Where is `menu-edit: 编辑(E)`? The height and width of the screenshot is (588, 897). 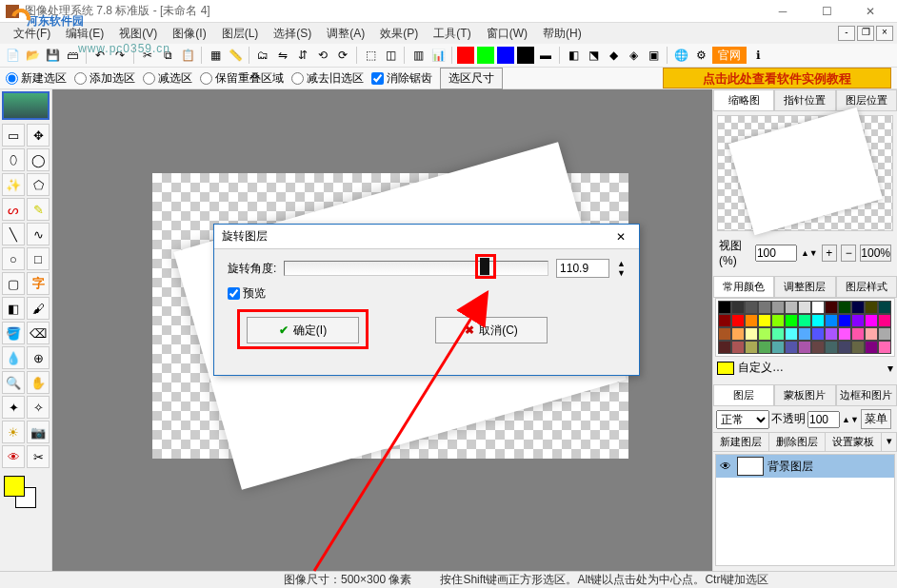
menu-edit: 编辑(E) is located at coordinates (85, 34).